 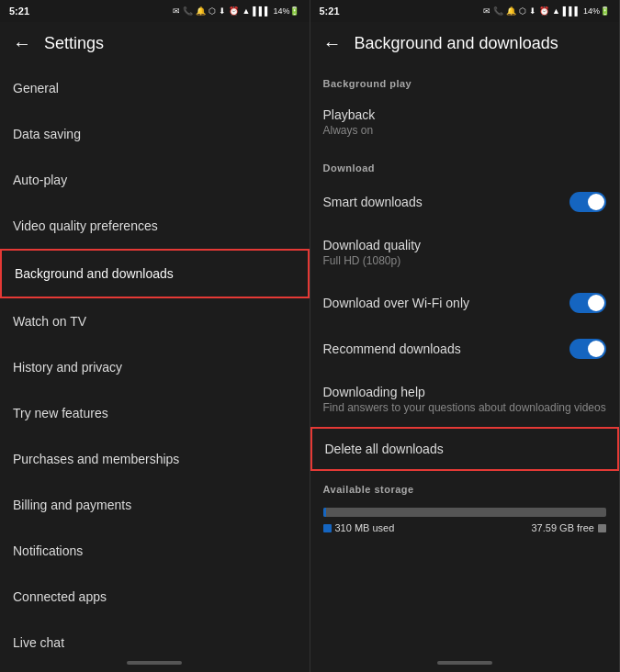 What do you see at coordinates (19, 11) in the screenshot?
I see `time-left: 5:21` at bounding box center [19, 11].